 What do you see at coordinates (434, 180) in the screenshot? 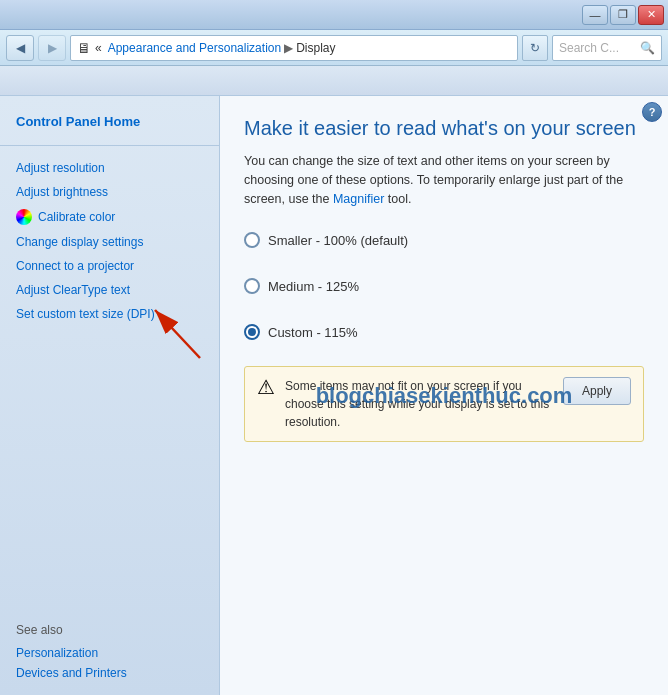
I see `description-text-1: You can change the size of text and othe…` at bounding box center [434, 180].